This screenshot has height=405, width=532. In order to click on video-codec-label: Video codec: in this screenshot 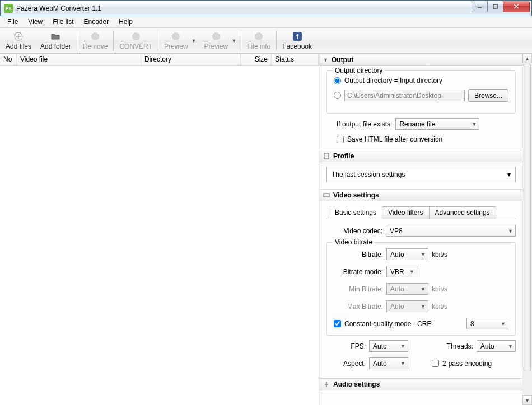, I will do `click(354, 231)`.